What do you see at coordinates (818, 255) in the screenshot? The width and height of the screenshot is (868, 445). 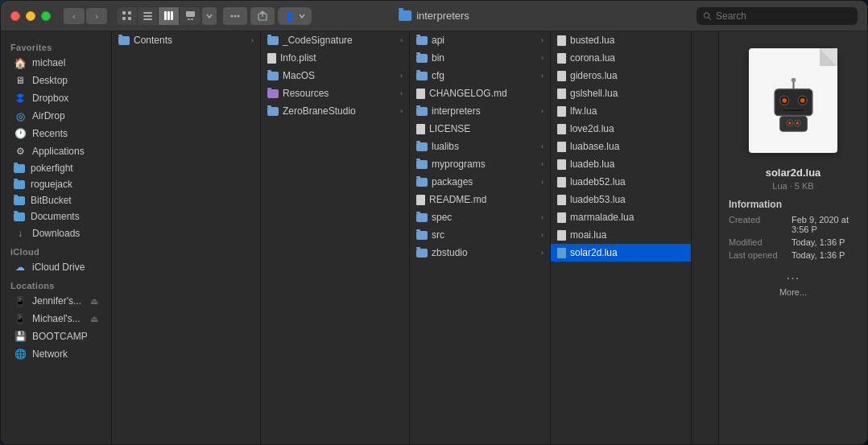 I see `last-opened-value: Today, 1:36 P` at bounding box center [818, 255].